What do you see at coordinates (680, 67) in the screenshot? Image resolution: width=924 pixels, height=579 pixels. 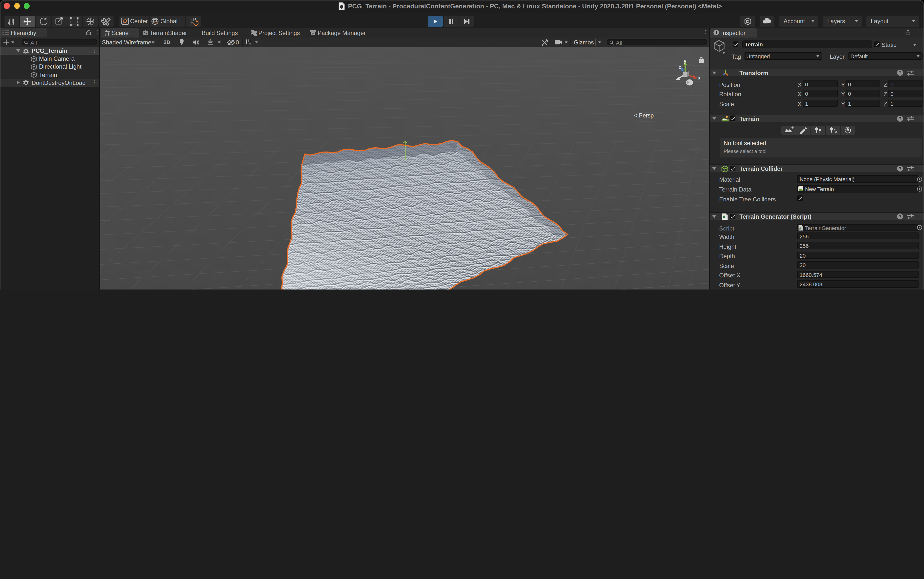 I see `svg-text: z` at bounding box center [680, 67].